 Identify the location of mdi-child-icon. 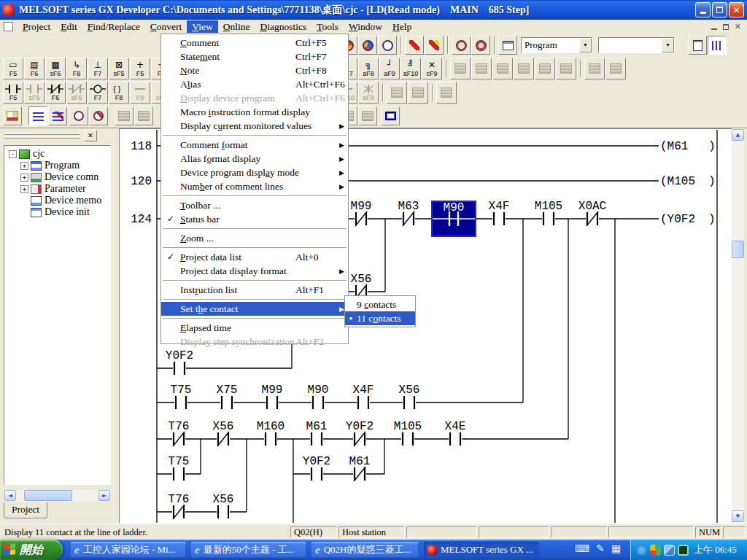
(9, 26).